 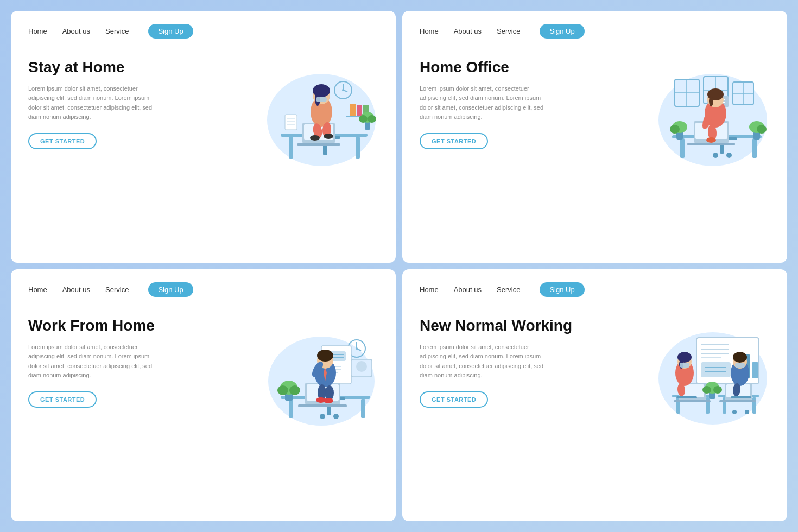 I want to click on nav-service-2: Service, so click(x=508, y=31).